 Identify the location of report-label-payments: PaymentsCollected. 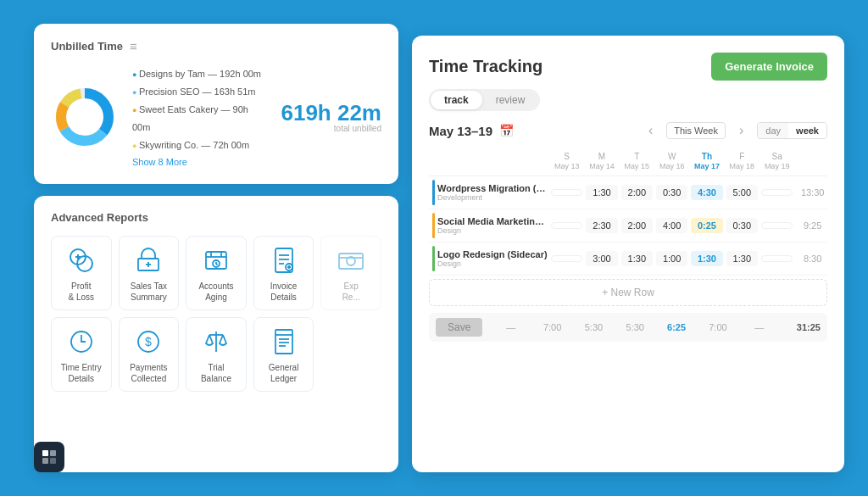
(148, 373).